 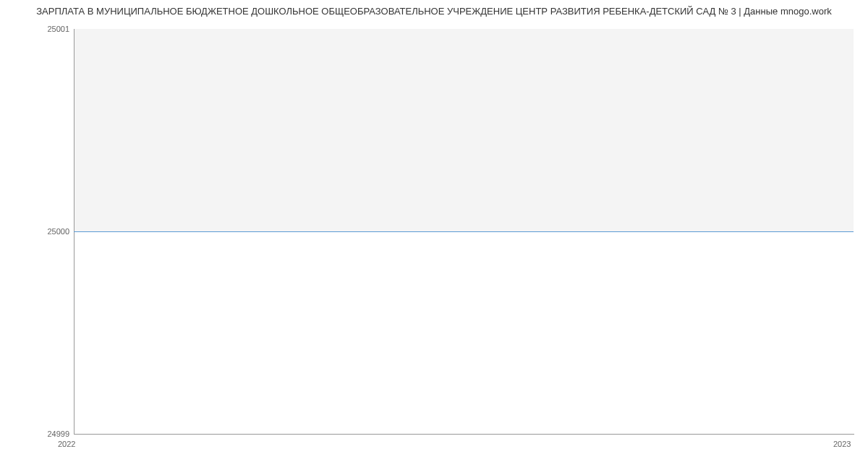 I want to click on y-axis-tick-label: 24999, so click(x=58, y=434).